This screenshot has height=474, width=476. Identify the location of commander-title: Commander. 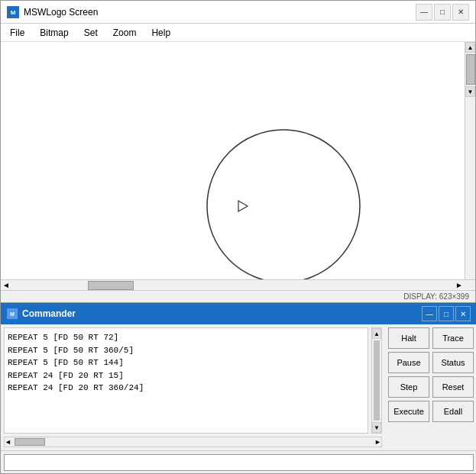
(49, 314).